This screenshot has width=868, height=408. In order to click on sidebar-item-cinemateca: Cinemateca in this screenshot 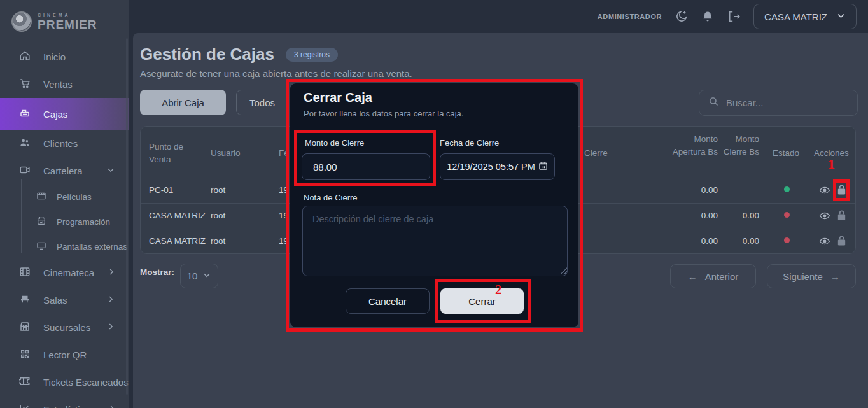, I will do `click(65, 272)`.